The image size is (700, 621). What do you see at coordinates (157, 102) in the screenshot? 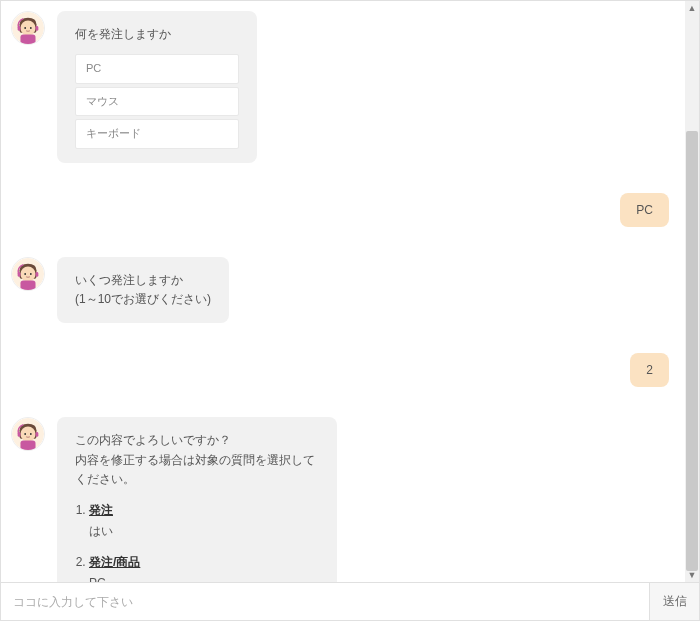
I see `option-mouse: マウス` at bounding box center [157, 102].